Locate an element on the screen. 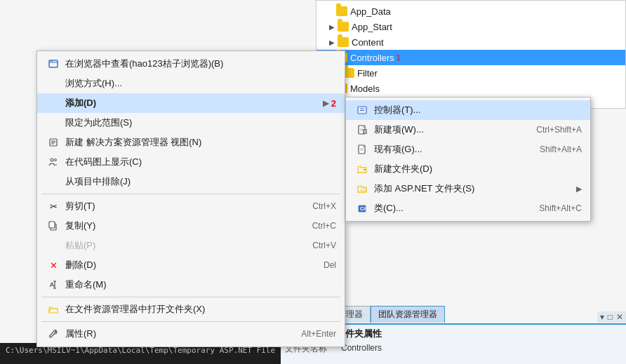 This screenshot has height=364, width=626. menu-label: 新建 解决方案资源管理器 视图(N) is located at coordinates (201, 142).